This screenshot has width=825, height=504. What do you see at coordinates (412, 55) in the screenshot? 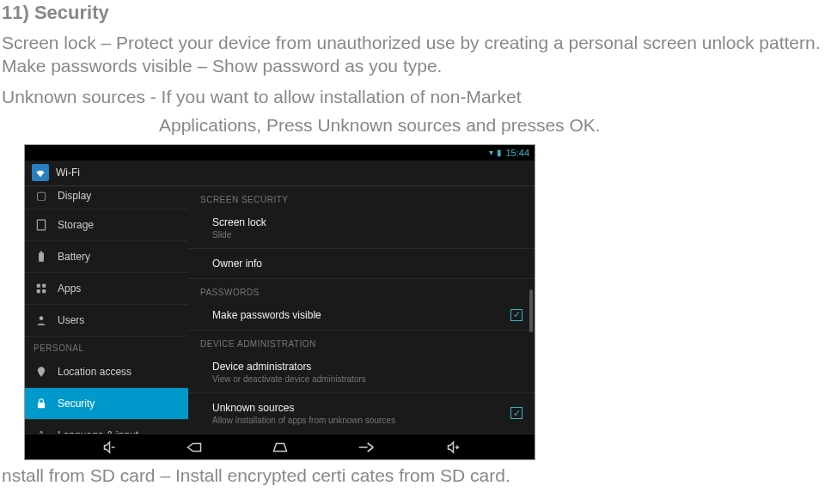
I see `paragraph-1: Screen lock – Protect your device from u…` at bounding box center [412, 55].